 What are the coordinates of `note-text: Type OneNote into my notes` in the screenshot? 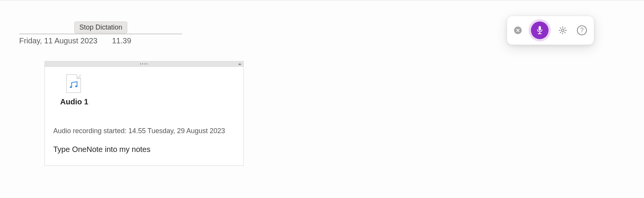 It's located at (144, 150).